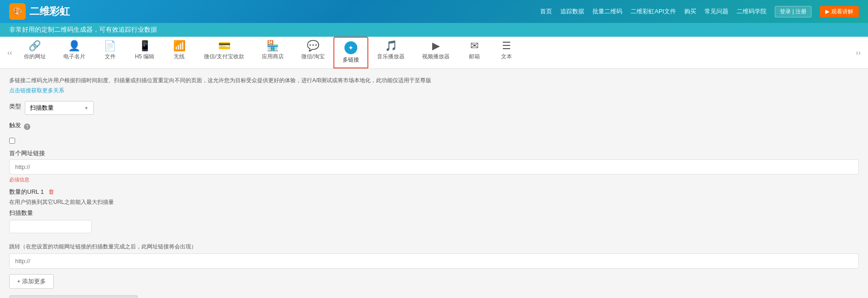 The width and height of the screenshot is (868, 298). What do you see at coordinates (86, 108) in the screenshot?
I see `chevron-down-icon: ▼` at bounding box center [86, 108].